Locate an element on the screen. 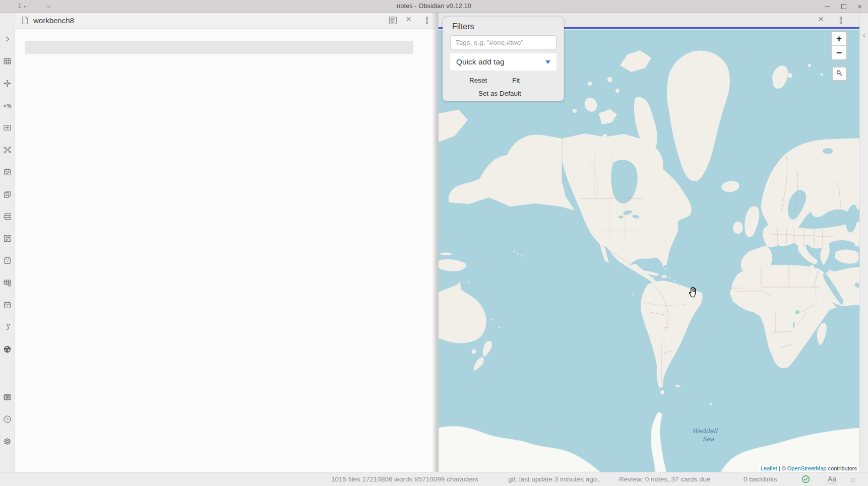 This screenshot has width=868, height=486. backlinks-count: 0 backlinks is located at coordinates (760, 479).